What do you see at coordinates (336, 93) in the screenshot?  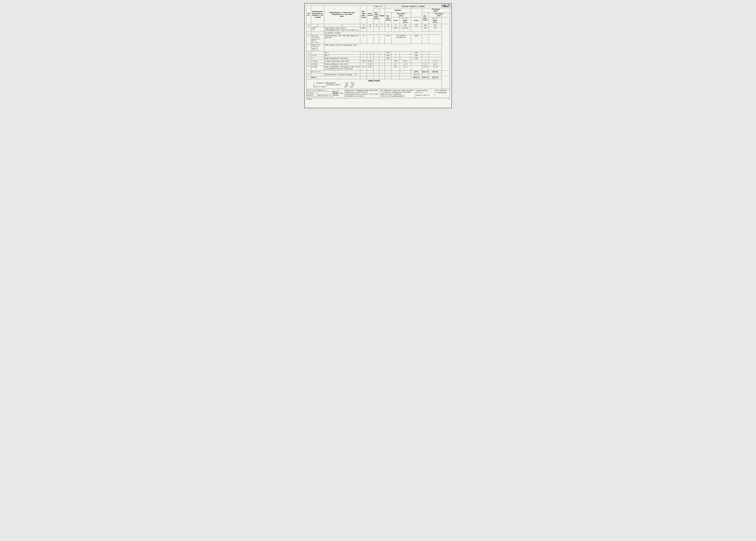 I see `logo-box: Со` at bounding box center [336, 93].